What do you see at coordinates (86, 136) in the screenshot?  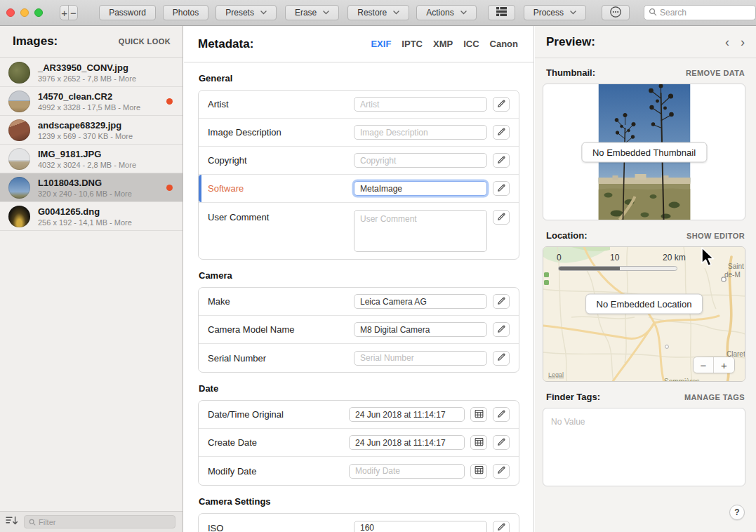 I see `image-details: 1239 x 569 - 370 KB - More` at bounding box center [86, 136].